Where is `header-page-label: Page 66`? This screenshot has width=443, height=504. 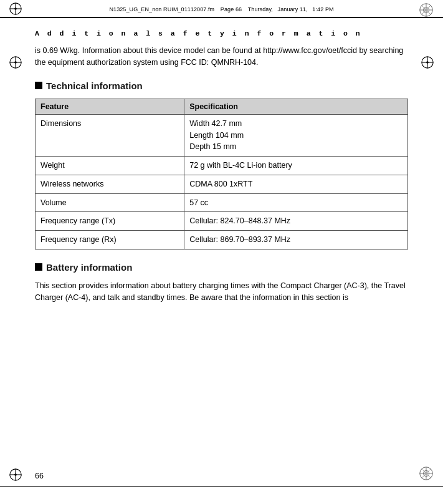
header-page-label: Page 66 is located at coordinates (231, 9).